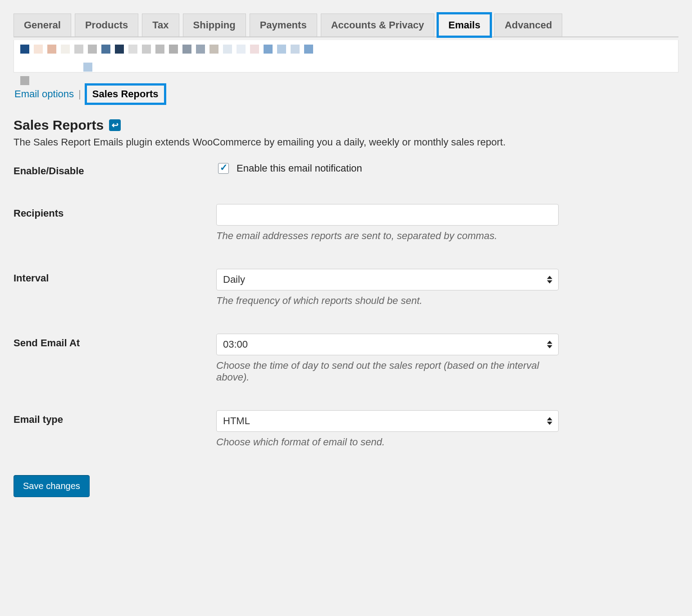 This screenshot has height=616, width=692. I want to click on enable-checkbox-label: Enable this email notification, so click(299, 168).